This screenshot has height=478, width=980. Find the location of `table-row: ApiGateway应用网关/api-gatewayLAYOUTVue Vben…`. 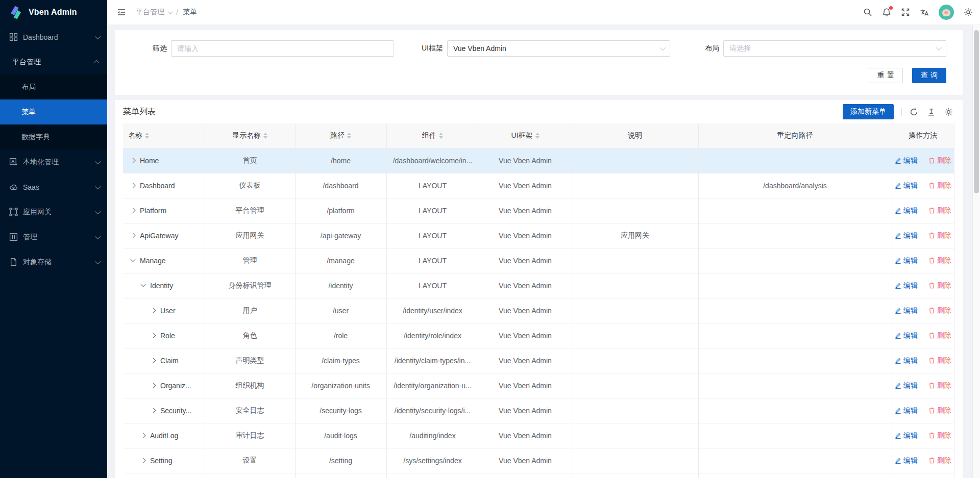

table-row: ApiGateway应用网关/api-gatewayLAYOUTVue Vben… is located at coordinates (539, 236).